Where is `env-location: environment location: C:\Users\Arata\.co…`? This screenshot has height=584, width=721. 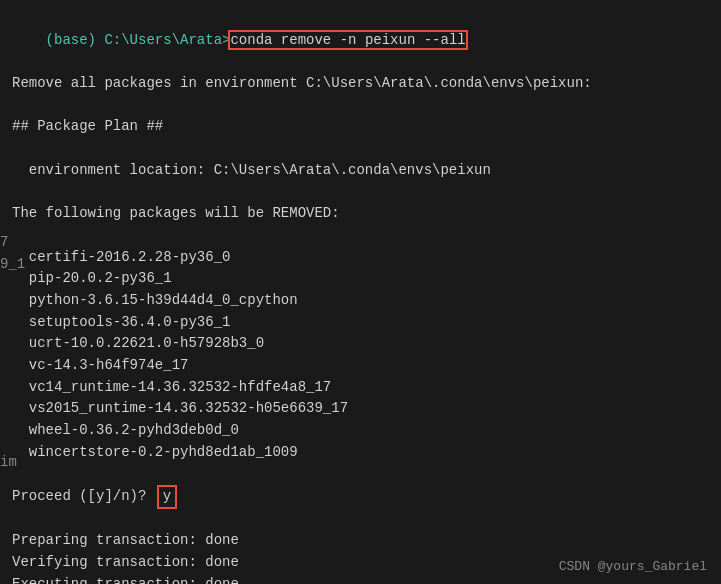
env-location: environment location: C:\Users\Arata\.co… is located at coordinates (360, 171).